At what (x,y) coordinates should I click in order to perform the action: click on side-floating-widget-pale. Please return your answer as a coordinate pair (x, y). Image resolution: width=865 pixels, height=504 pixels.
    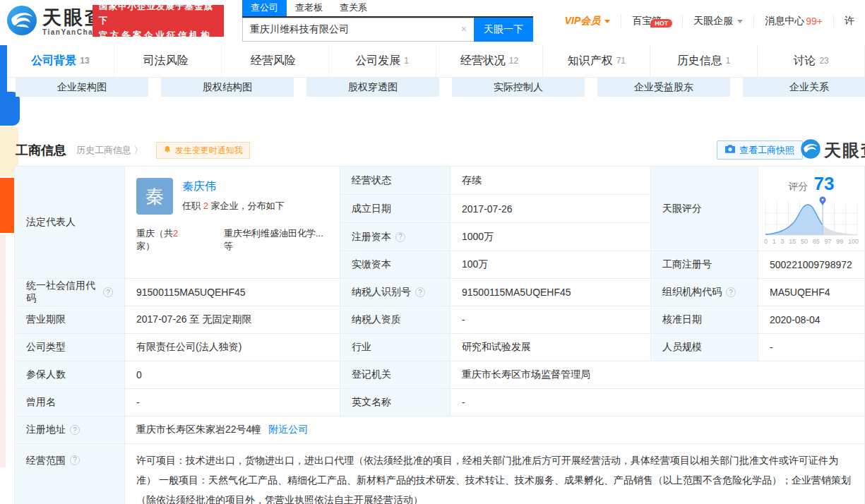
    Looking at the image, I should click on (3, 351).